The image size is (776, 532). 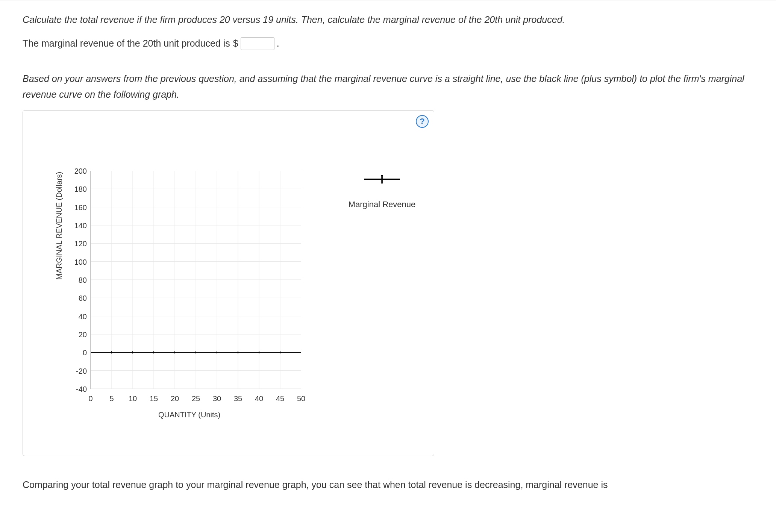 I want to click on legend-label: Marginal Revenue, so click(x=382, y=205).